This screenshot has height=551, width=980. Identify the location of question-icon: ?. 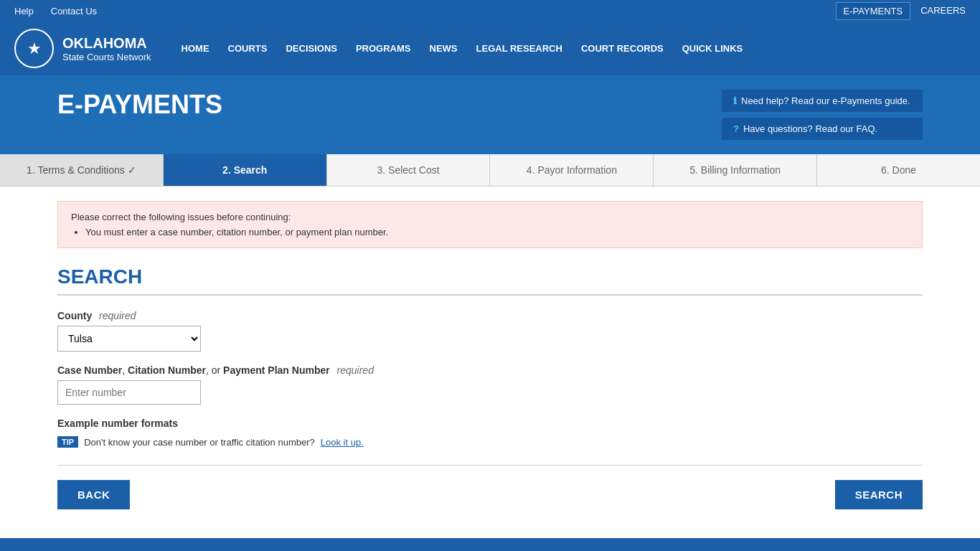
(736, 129).